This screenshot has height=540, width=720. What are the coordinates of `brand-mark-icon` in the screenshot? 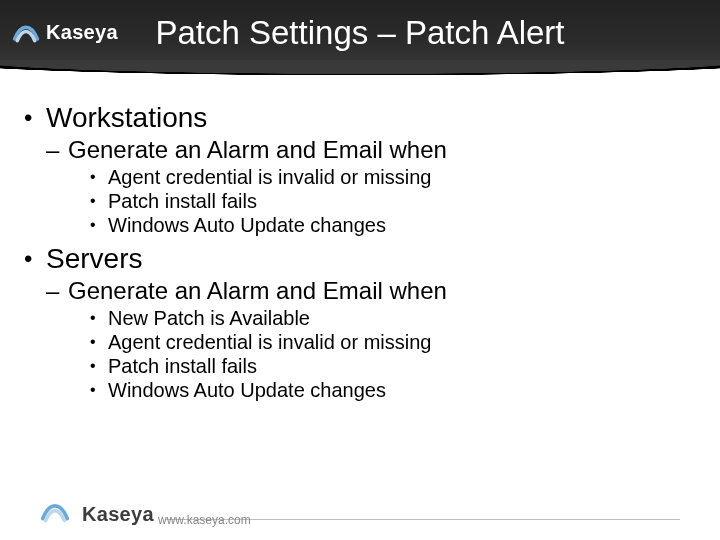 It's located at (55, 511).